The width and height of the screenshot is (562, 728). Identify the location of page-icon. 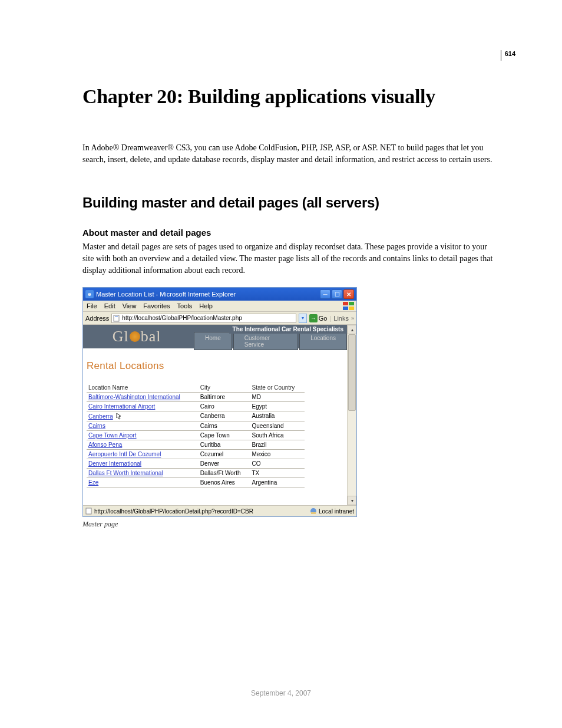
(117, 318).